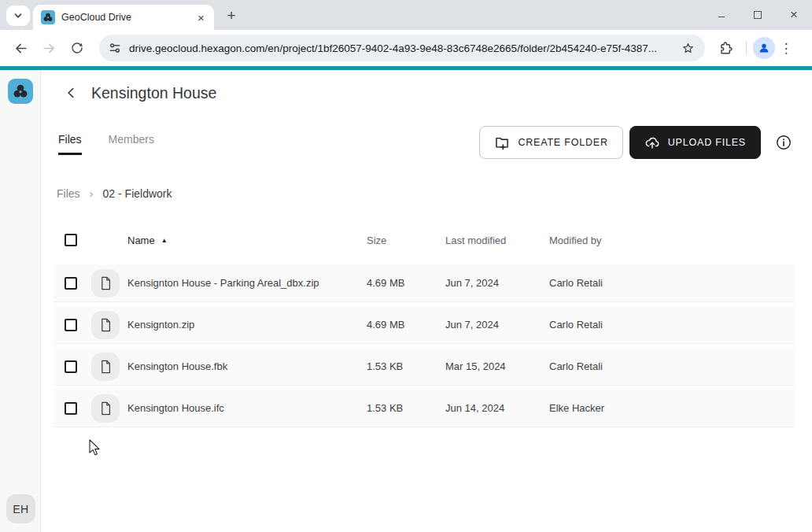 The width and height of the screenshot is (812, 532). Describe the element at coordinates (68, 194) in the screenshot. I see `breadcrumb-files: Files` at that location.